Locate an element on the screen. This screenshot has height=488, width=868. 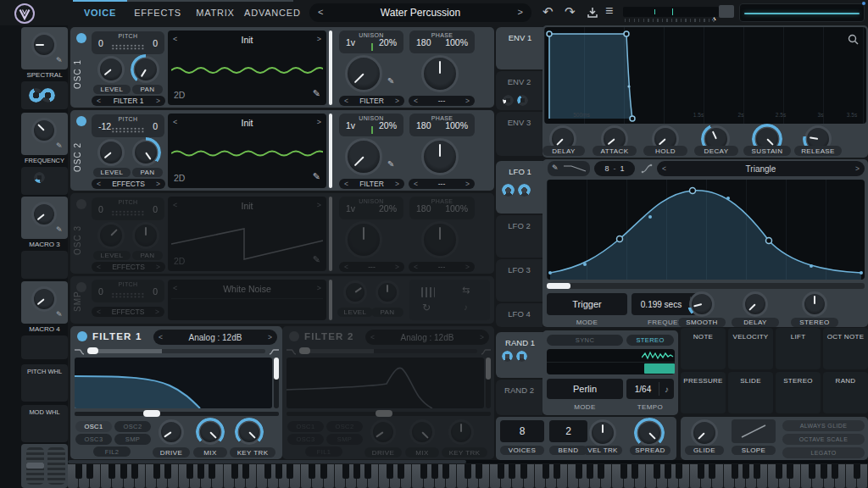
osc3-morph-slider is located at coordinates (331, 234).